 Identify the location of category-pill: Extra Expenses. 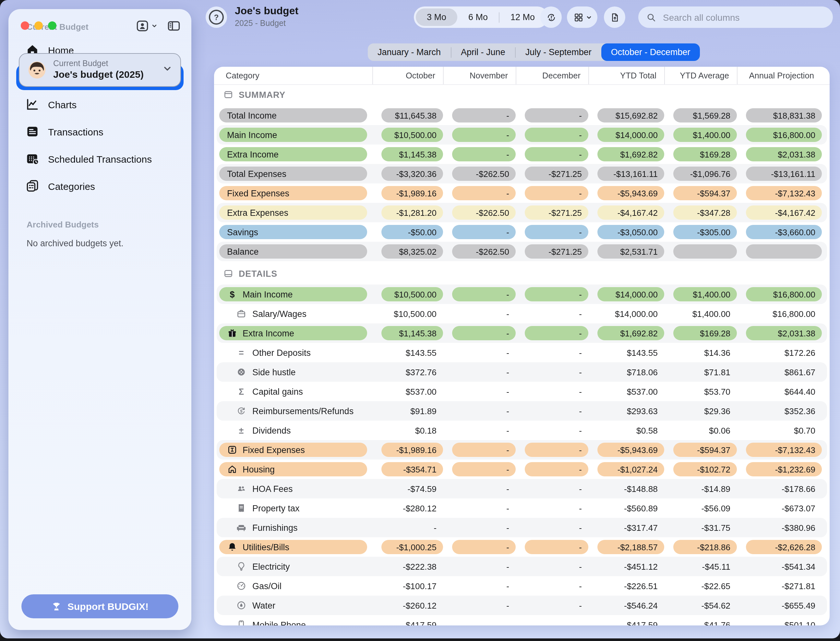
(293, 213).